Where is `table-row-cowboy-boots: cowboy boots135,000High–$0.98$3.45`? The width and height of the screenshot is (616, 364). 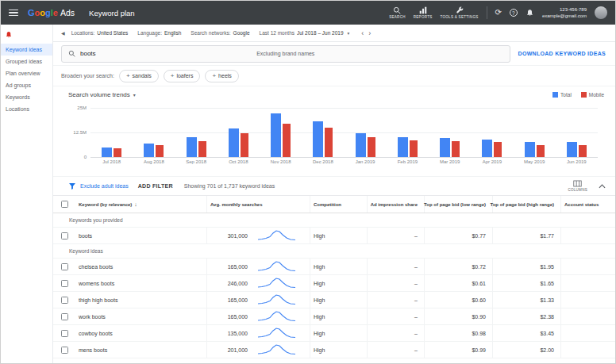 table-row-cowboy-boots: cowboy boots135,000High–$0.98$3.45 is located at coordinates (334, 333).